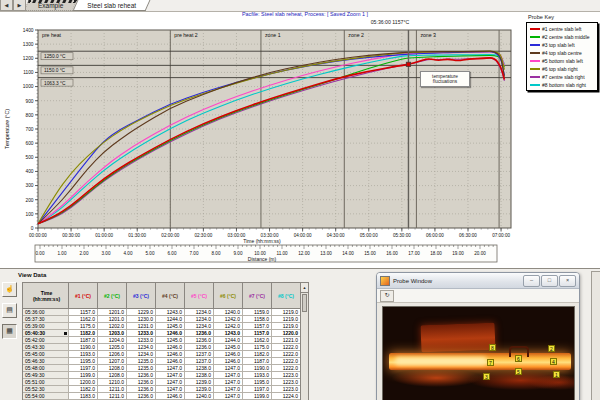 The image size is (600, 400). Describe the element at coordinates (162, 368) in the screenshot. I see `table-row: 05:48:001197.01208.01235.01247.01238.012…` at that location.